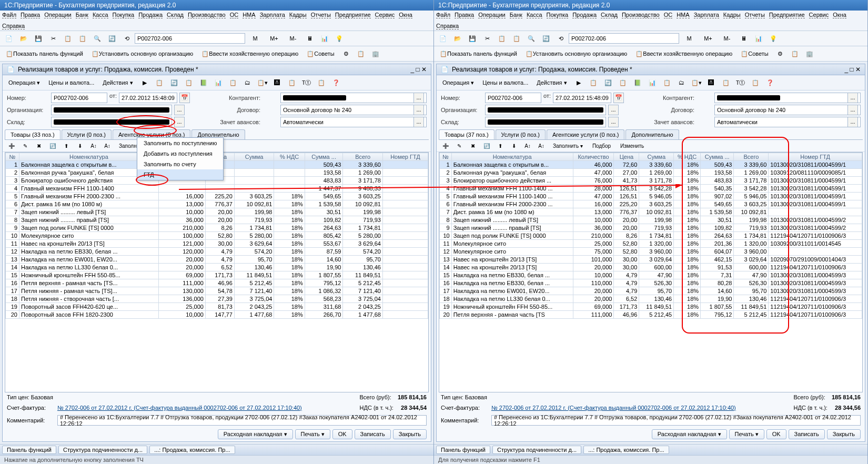  What do you see at coordinates (29, 450) in the screenshot?
I see `task-button: Панель функций` at bounding box center [29, 450].